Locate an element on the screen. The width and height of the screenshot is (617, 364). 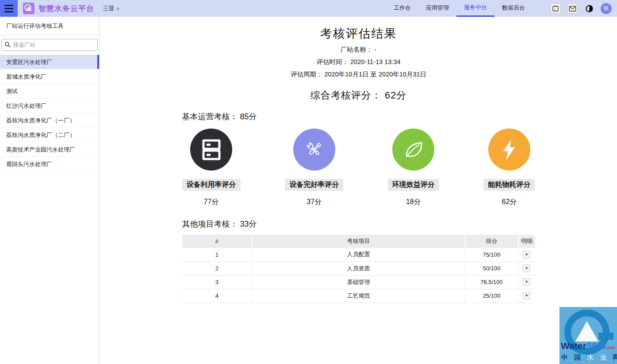
table-header-index: # is located at coordinates (217, 241).